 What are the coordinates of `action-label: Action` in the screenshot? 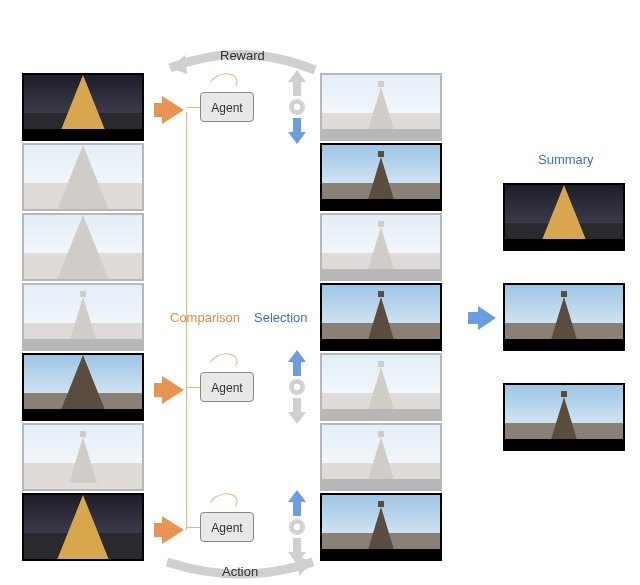 It's located at (240, 572).